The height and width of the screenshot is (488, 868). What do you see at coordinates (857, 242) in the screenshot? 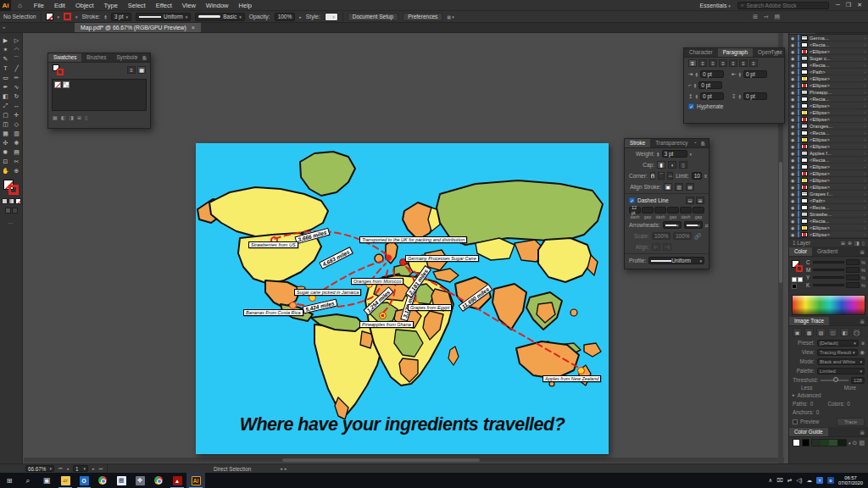
I see `mask-icon: ◨` at bounding box center [857, 242].